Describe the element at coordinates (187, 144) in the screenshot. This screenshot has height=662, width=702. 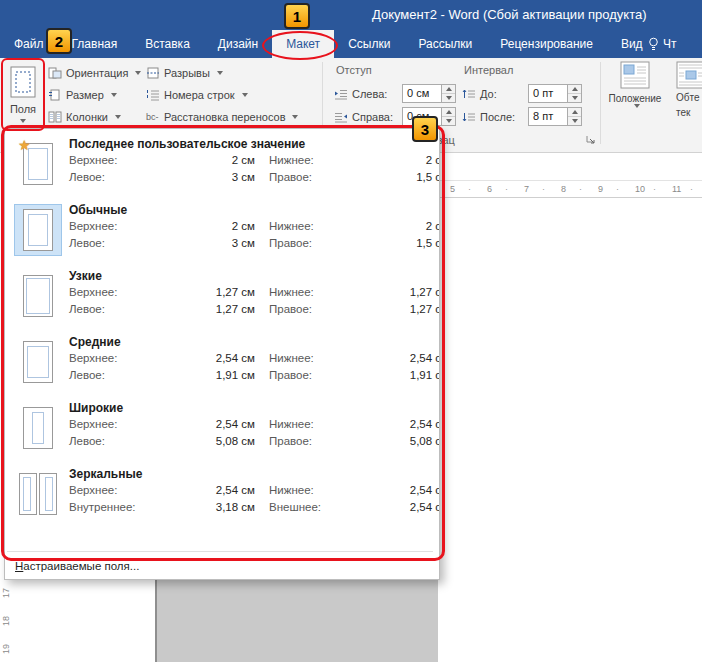
I see `margin-preset-title: Последнее пользовательское значение` at that location.